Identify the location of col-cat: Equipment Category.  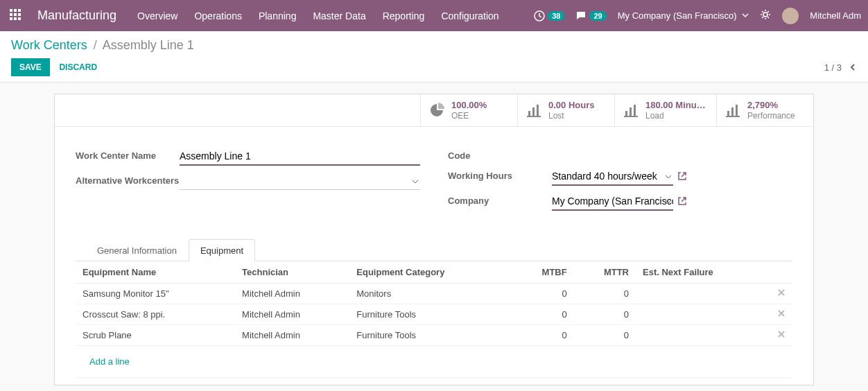
(431, 272).